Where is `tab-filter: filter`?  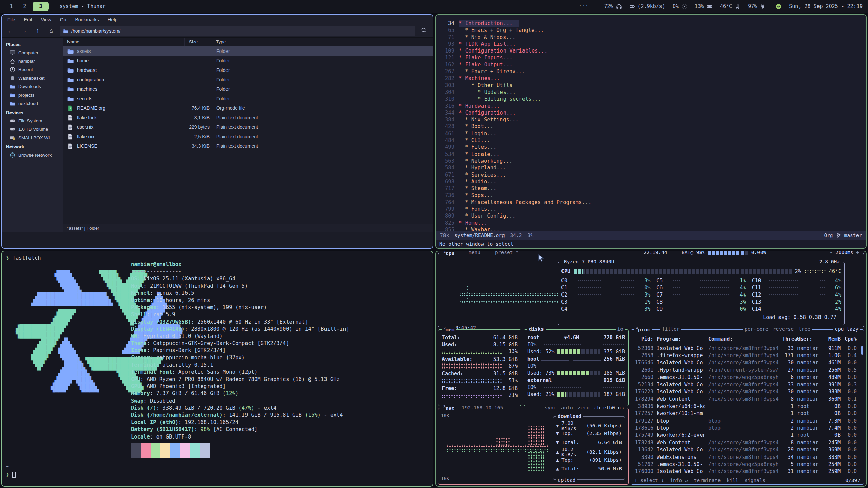
tab-filter: filter is located at coordinates (671, 329).